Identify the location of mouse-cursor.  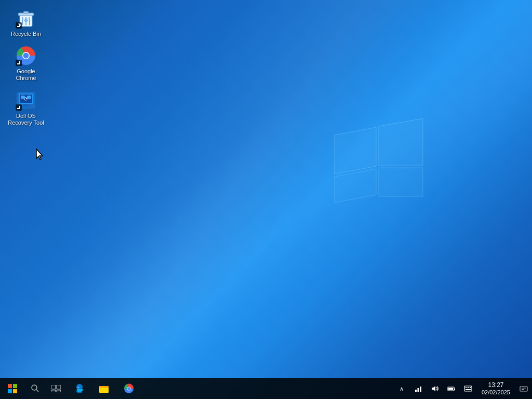
(41, 154).